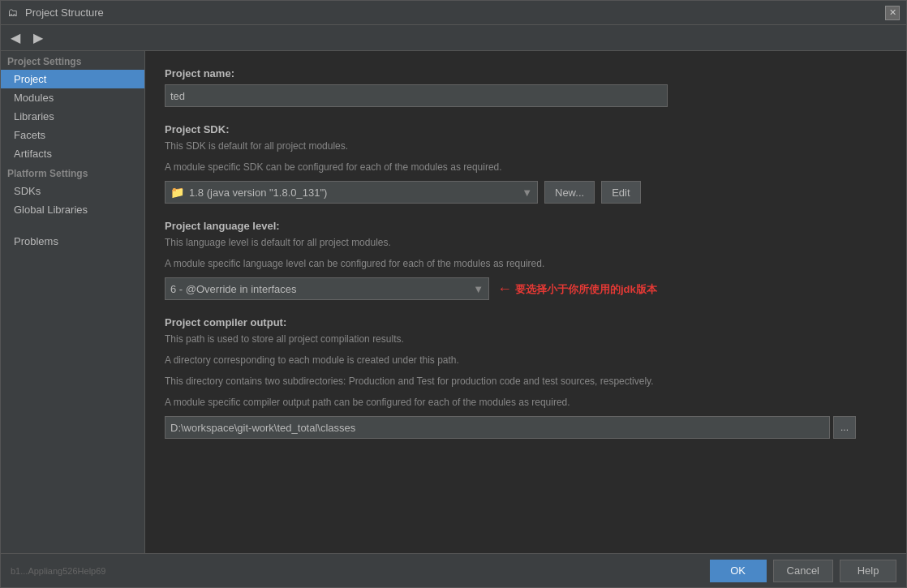  Describe the element at coordinates (868, 571) in the screenshot. I see `help-button: Help` at that location.